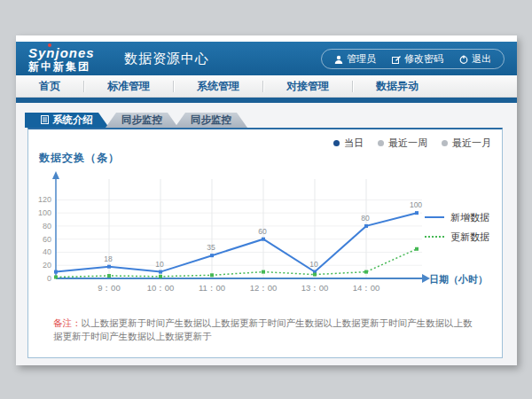 Image resolution: width=532 pixels, height=399 pixels. I want to click on svg-text: 11：00, so click(212, 287).